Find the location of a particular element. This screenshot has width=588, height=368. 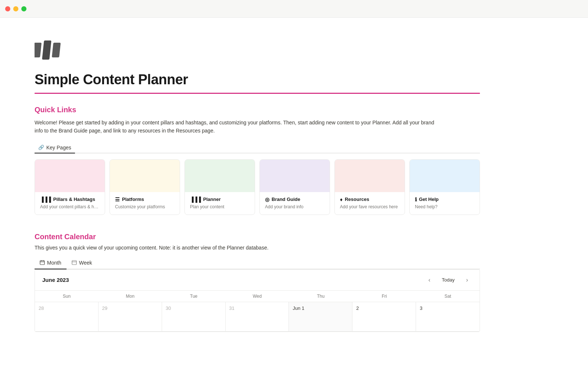

title-divider is located at coordinates (257, 93).